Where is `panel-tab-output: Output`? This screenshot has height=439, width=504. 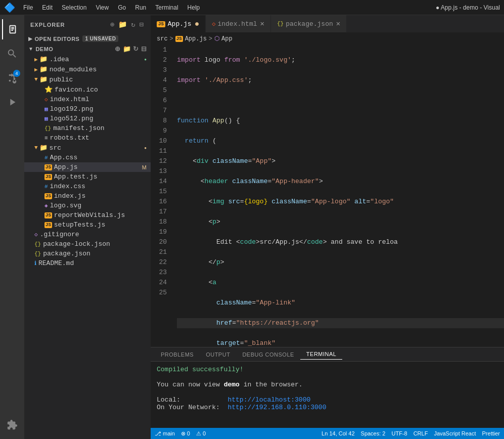 panel-tab-output: Output is located at coordinates (218, 355).